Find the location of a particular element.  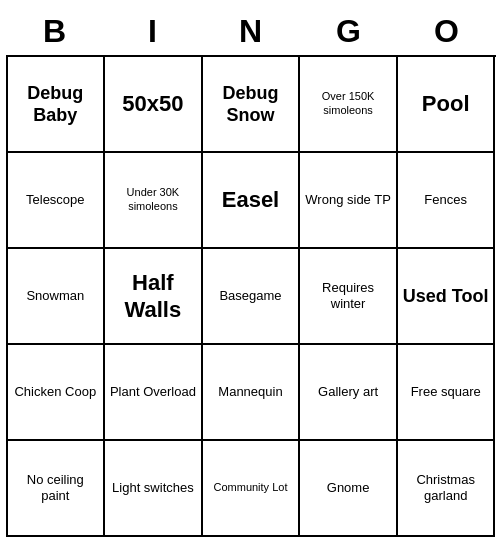

bingo-cell: Christmas garland is located at coordinates (447, 489).